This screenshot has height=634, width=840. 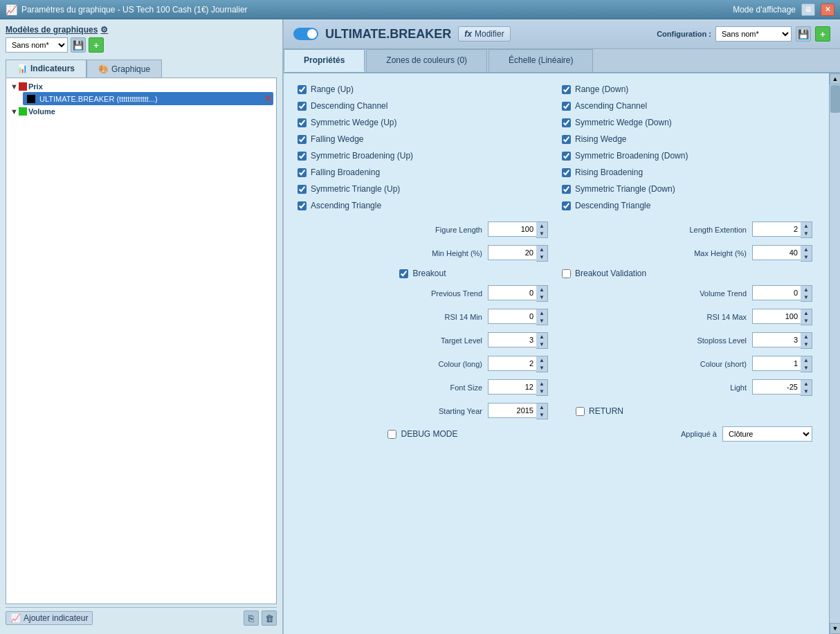 I want to click on stoploss-level-label: Stoploss Level, so click(x=722, y=341).